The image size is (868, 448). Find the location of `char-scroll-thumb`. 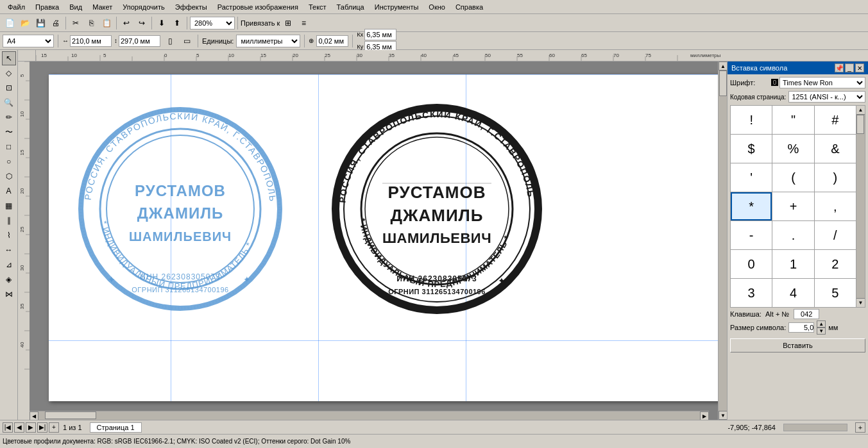

char-scroll-thumb is located at coordinates (860, 124).